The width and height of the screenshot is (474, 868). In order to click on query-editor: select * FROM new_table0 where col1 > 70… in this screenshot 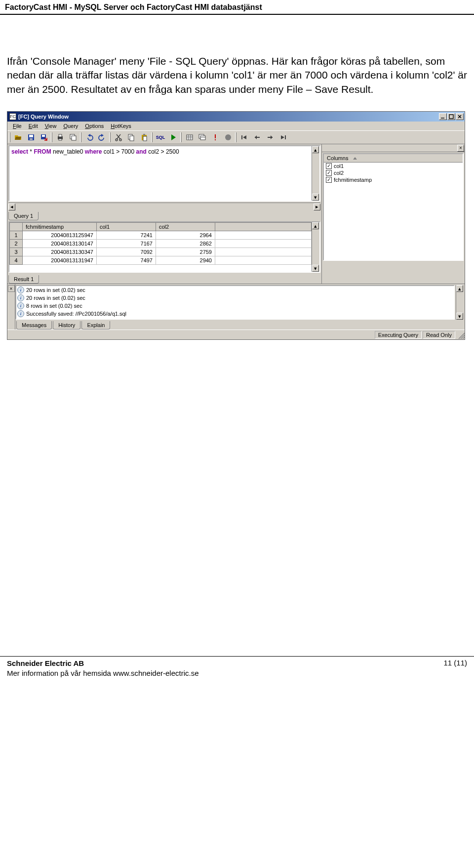, I will do `click(160, 173)`.